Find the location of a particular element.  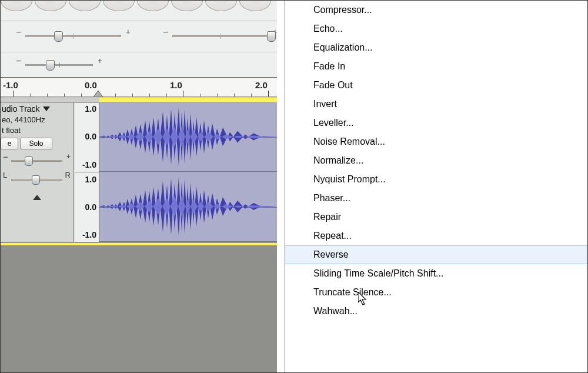

transport-buttons-partial is located at coordinates (139, 6).